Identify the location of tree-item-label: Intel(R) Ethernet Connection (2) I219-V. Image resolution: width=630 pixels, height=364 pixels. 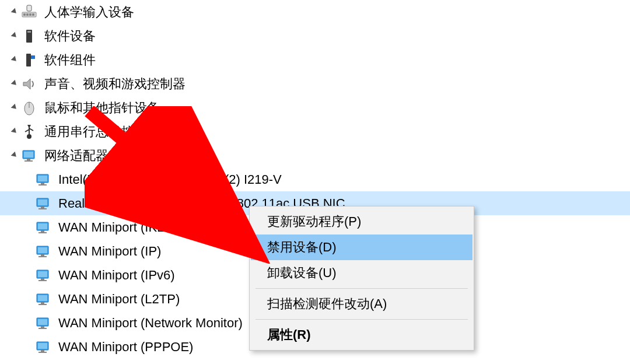
(170, 180).